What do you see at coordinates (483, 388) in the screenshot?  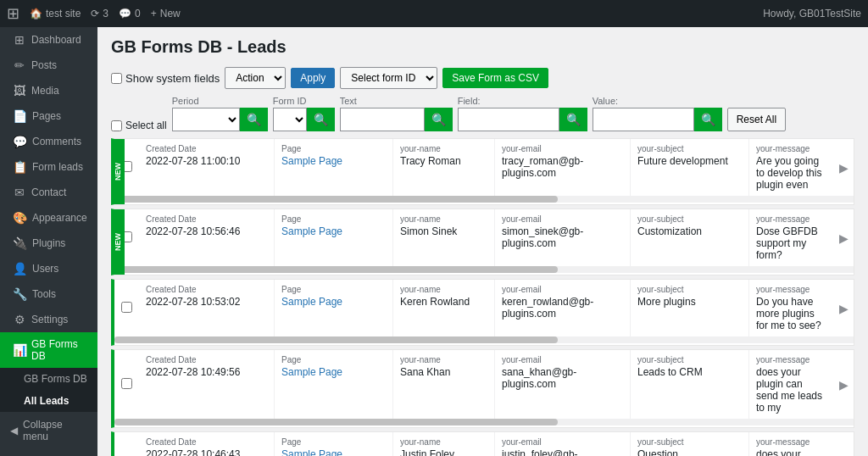 I see `table-row: Created Date2022-07-28 10:49:56PageSampl…` at bounding box center [483, 388].